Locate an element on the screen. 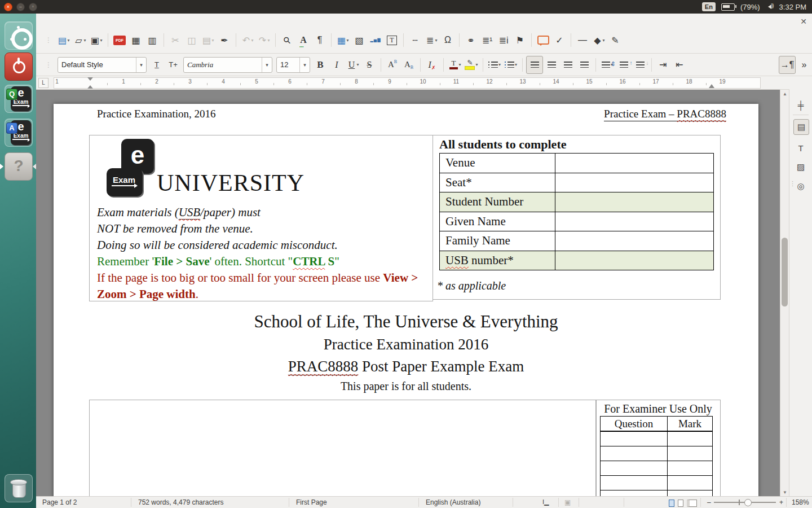  clear-formatting-button: I is located at coordinates (432, 65).